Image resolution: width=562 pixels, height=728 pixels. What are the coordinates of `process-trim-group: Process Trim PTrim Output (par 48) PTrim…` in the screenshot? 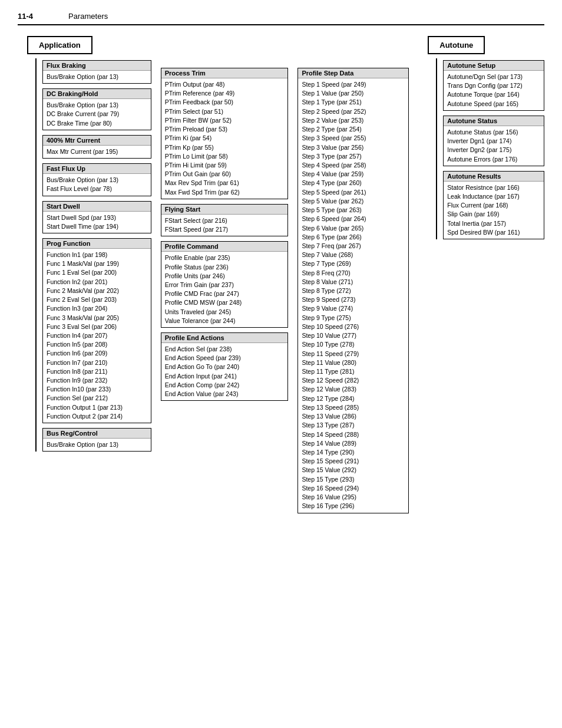 It's located at (225, 133).